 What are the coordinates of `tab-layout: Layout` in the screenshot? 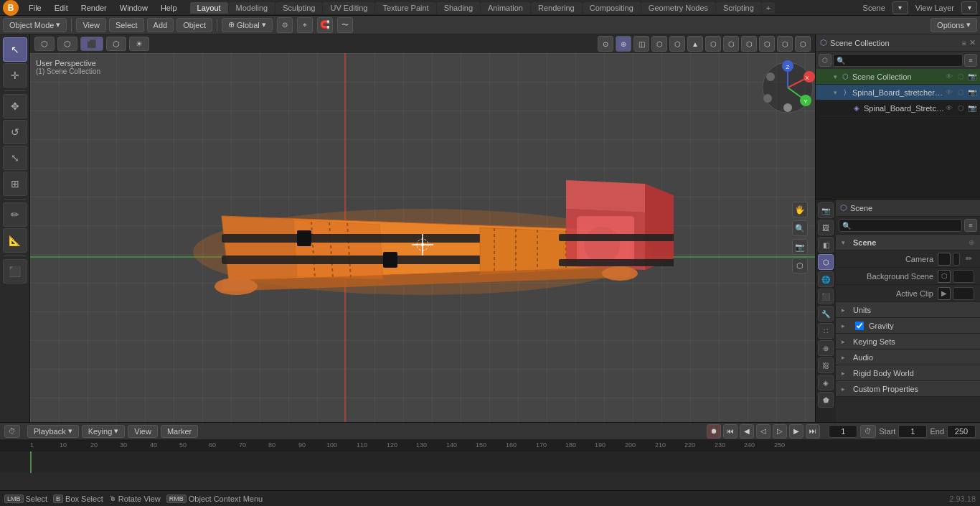 It's located at (209, 8).